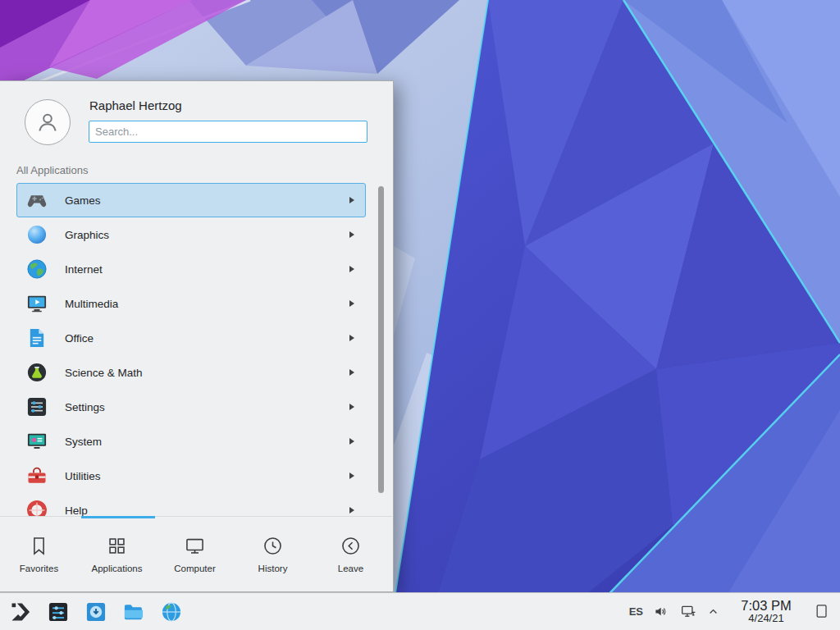 The width and height of the screenshot is (840, 630). I want to click on show-desktop-icon, so click(822, 611).